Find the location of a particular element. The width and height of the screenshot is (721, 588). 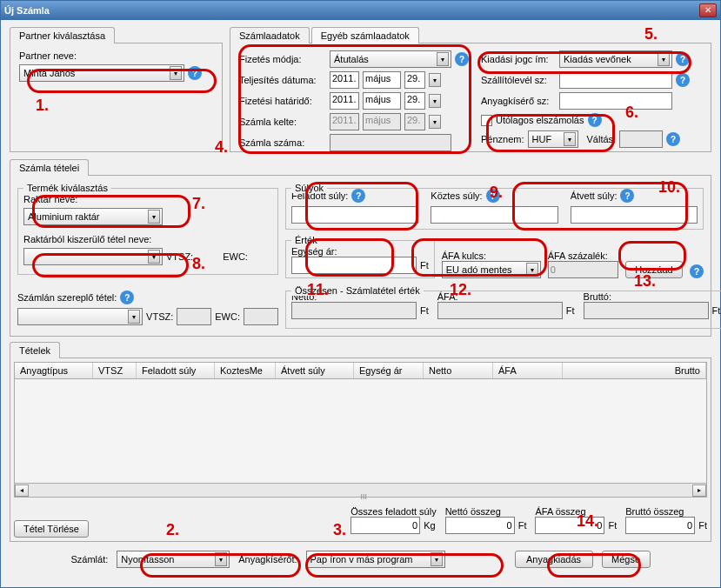

atvett-label: Átvett súly: is located at coordinates (594, 196).